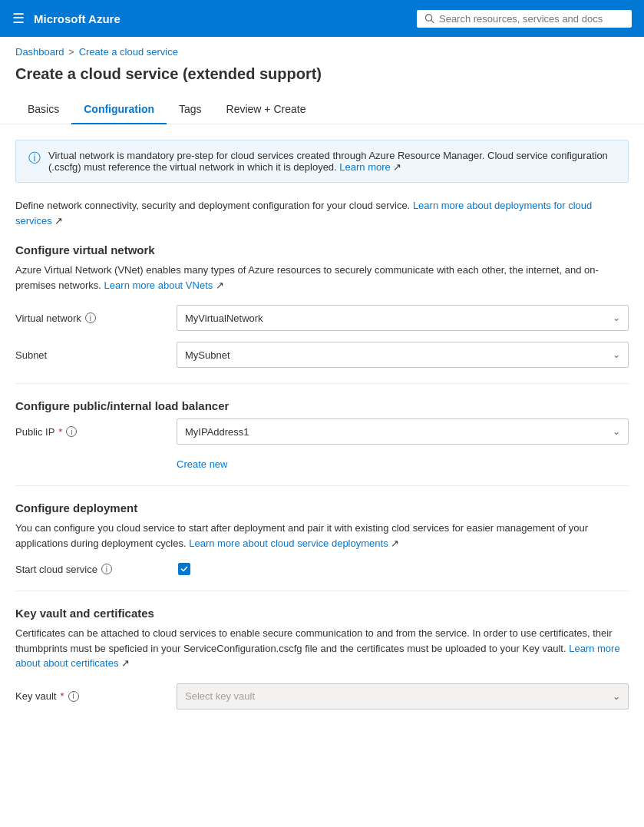  I want to click on key-vault-row: Key vault * i Select key vault ⌄, so click(322, 696).